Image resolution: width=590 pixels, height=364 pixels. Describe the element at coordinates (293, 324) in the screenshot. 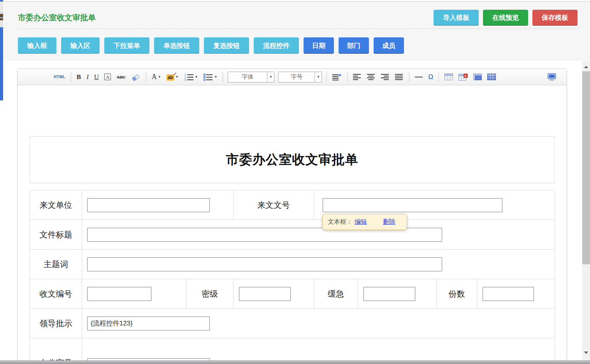

I see `table-row: 领导批示` at that location.